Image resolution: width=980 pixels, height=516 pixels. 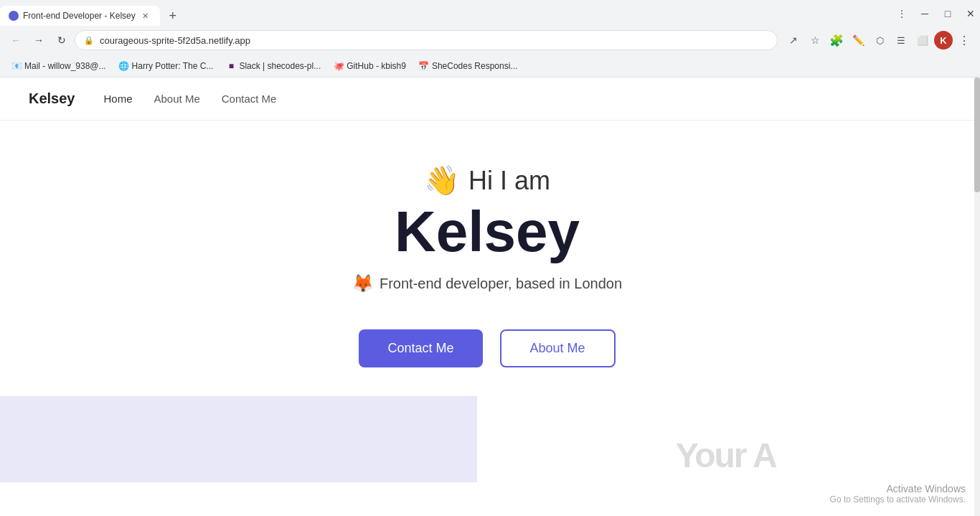 I want to click on hero-name: Kelsey, so click(x=487, y=232).